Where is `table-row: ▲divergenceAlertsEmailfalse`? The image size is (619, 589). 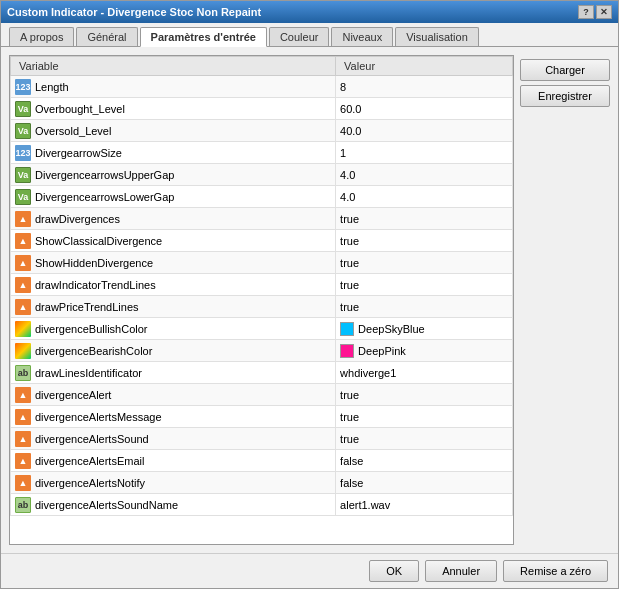 table-row: ▲divergenceAlertsEmailfalse is located at coordinates (262, 461).